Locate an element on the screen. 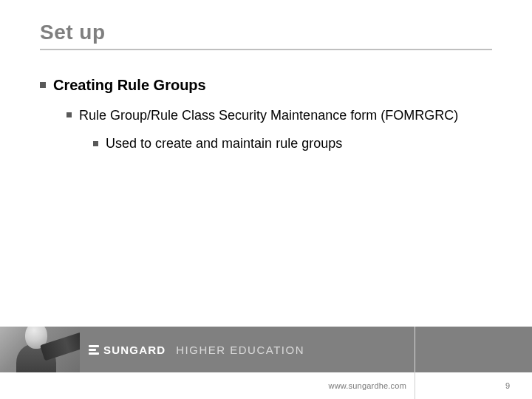  brand-sungard-text: SUNGARD is located at coordinates (134, 350).